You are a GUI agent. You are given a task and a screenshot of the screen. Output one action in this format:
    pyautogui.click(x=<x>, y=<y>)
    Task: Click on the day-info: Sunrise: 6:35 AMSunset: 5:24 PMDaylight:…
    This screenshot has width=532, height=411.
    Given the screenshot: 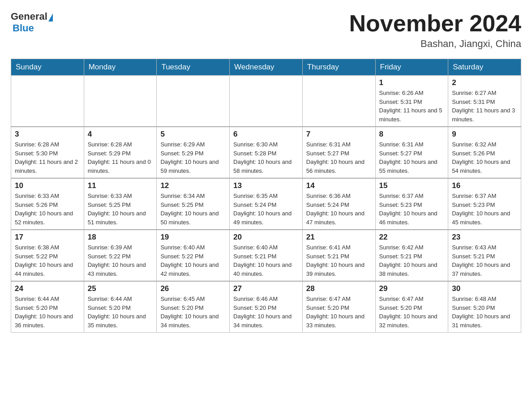 What is the action you would take?
    pyautogui.click(x=266, y=209)
    